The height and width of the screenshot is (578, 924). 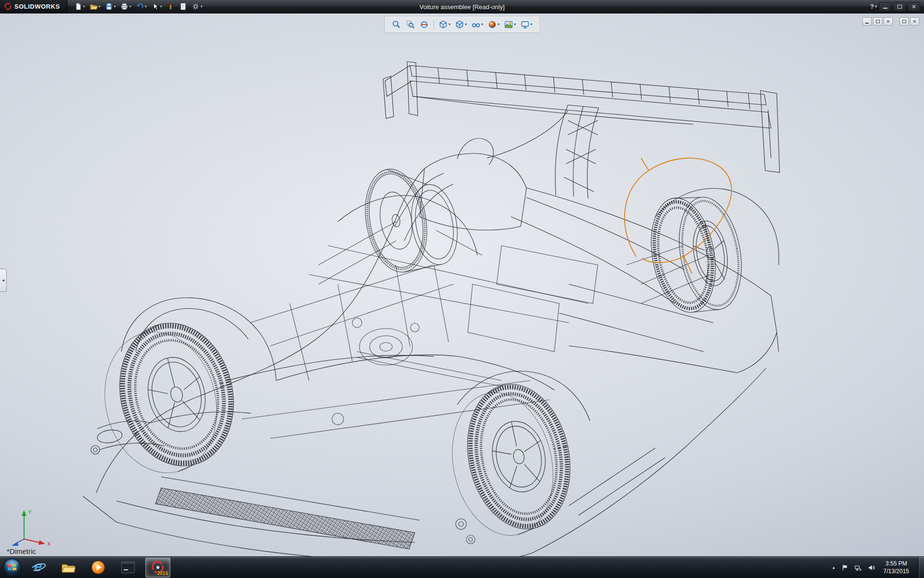 I want to click on file-explorer-button, so click(x=68, y=567).